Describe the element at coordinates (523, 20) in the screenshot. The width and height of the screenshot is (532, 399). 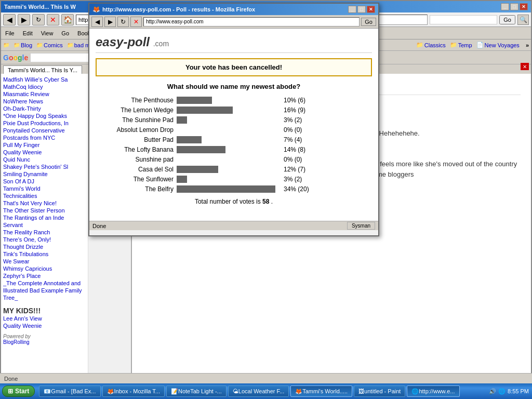
I see `search-icon: 🔍` at that location.